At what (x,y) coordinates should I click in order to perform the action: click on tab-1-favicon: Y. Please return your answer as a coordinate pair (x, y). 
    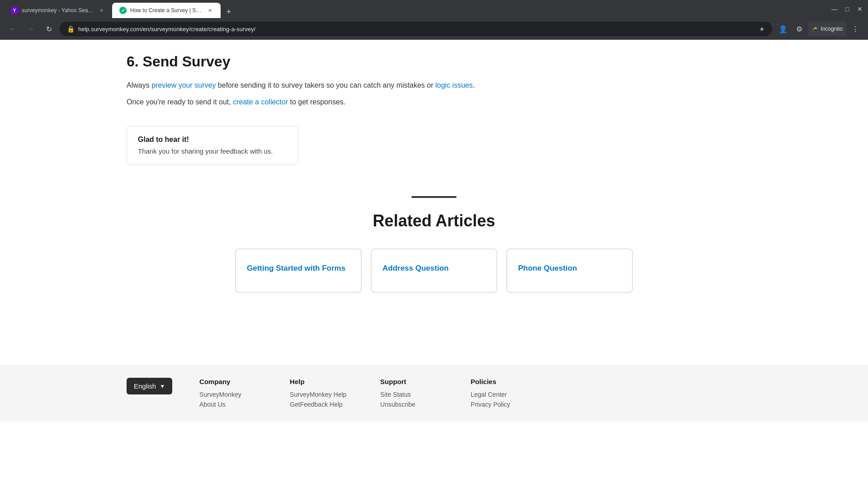
    Looking at the image, I should click on (14, 10).